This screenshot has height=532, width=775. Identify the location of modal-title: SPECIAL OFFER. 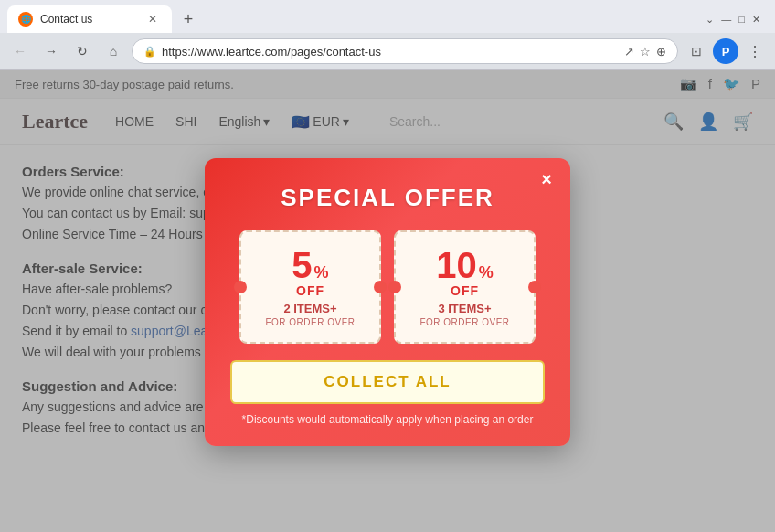
(388, 197).